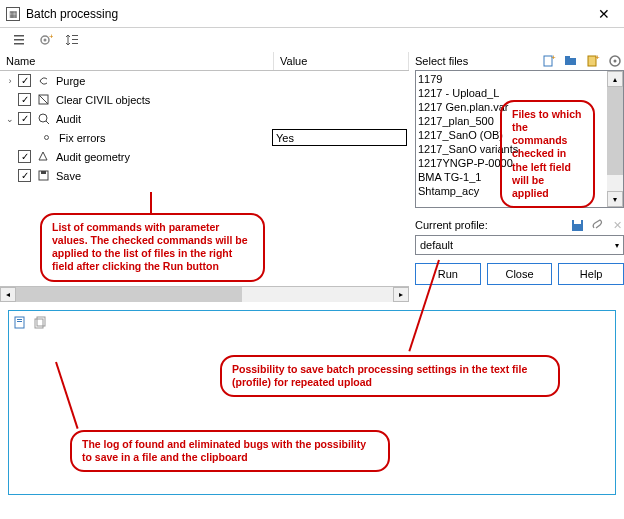 The height and width of the screenshot is (519, 624). Describe the element at coordinates (615, 139) in the screenshot. I see `vertical-scrollbar: ▴ ▾` at that location.